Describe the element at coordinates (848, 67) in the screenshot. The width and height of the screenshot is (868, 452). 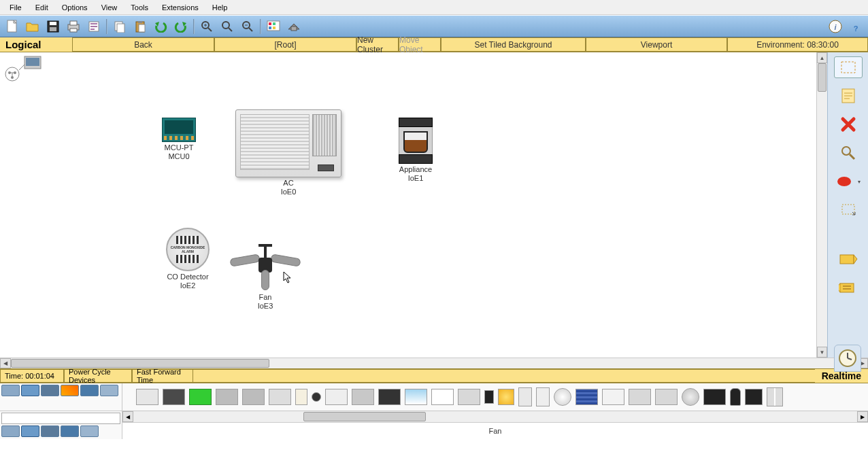
I see `select-tool-button` at that location.